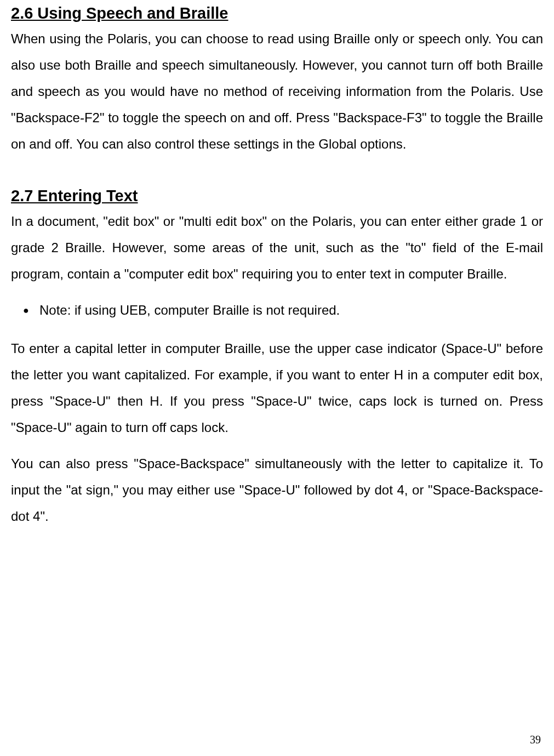 Image resolution: width=554 pixels, height=756 pixels. What do you see at coordinates (292, 310) in the screenshot?
I see `section-2-7-bullet-1: Note: if using UEB, computer Braille is …` at bounding box center [292, 310].